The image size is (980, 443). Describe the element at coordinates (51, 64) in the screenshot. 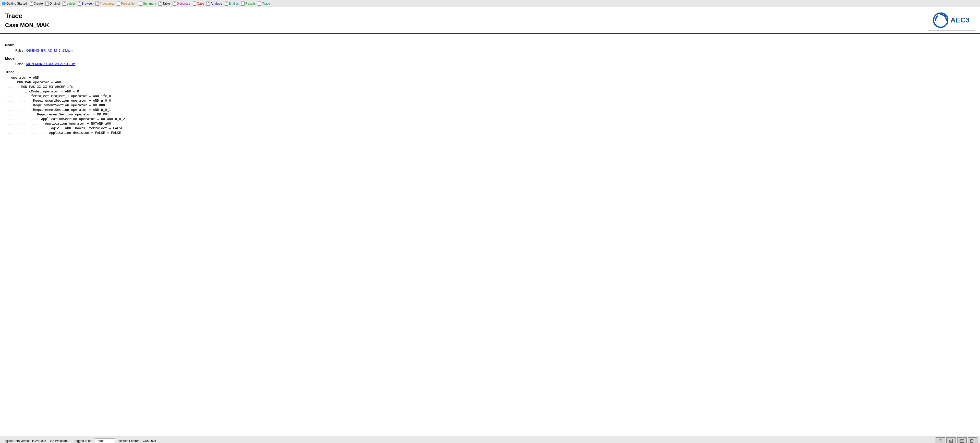

I see `model-link: MON-MAK-XX-XX-M3-ARCHF.ifc` at that location.